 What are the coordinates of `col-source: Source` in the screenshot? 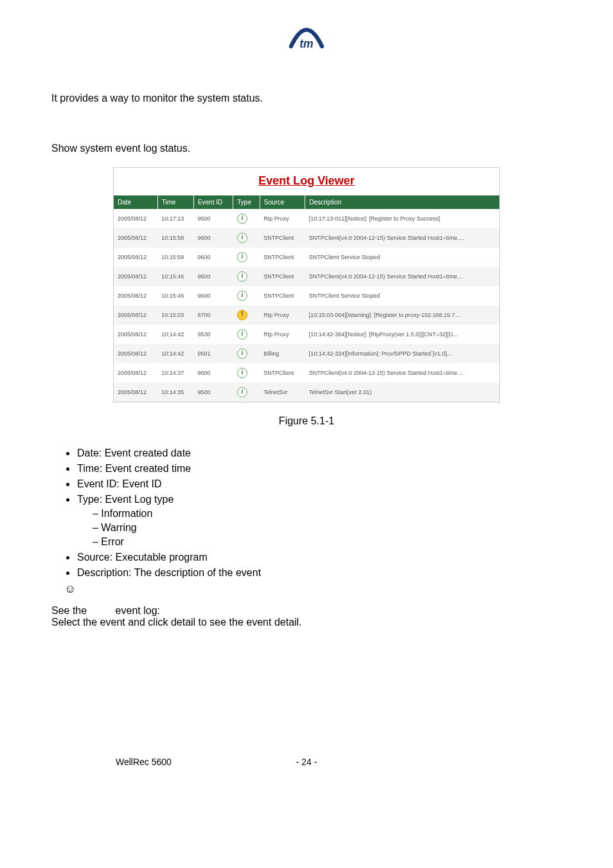 It's located at (283, 202).